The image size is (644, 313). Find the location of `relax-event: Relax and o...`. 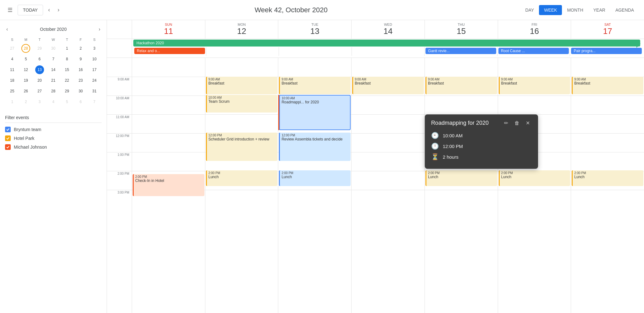

relax-event: Relax and o... is located at coordinates (170, 51).